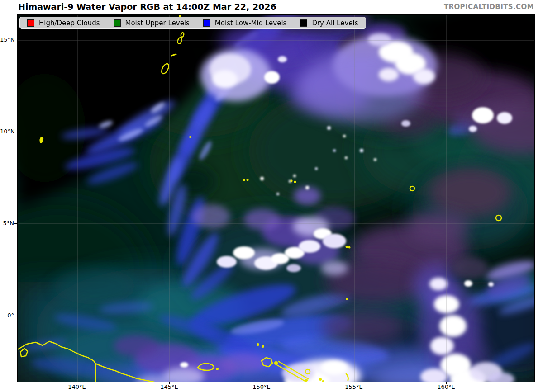  Describe the element at coordinates (157, 23) in the screenshot. I see `legend-item-label: Moist Upper Levels` at that location.